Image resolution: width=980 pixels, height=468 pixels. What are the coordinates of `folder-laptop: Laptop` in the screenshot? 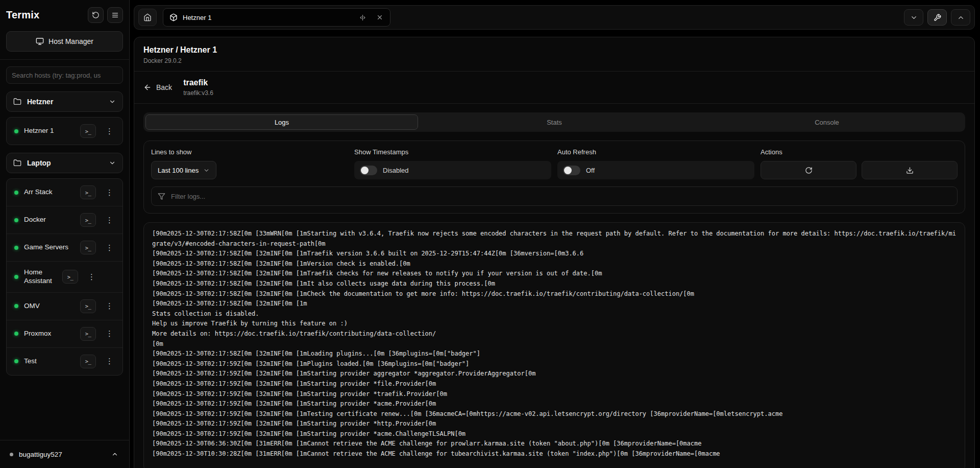 It's located at (64, 163).